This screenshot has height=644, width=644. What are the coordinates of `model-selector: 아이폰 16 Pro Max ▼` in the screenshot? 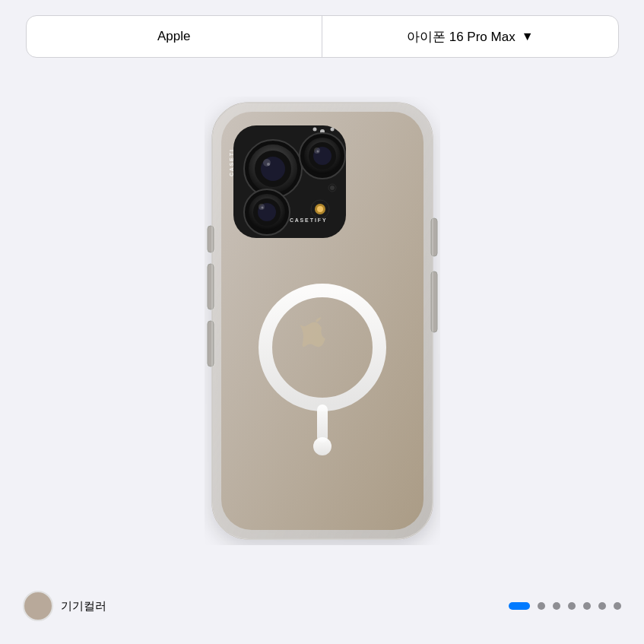 It's located at (470, 36).